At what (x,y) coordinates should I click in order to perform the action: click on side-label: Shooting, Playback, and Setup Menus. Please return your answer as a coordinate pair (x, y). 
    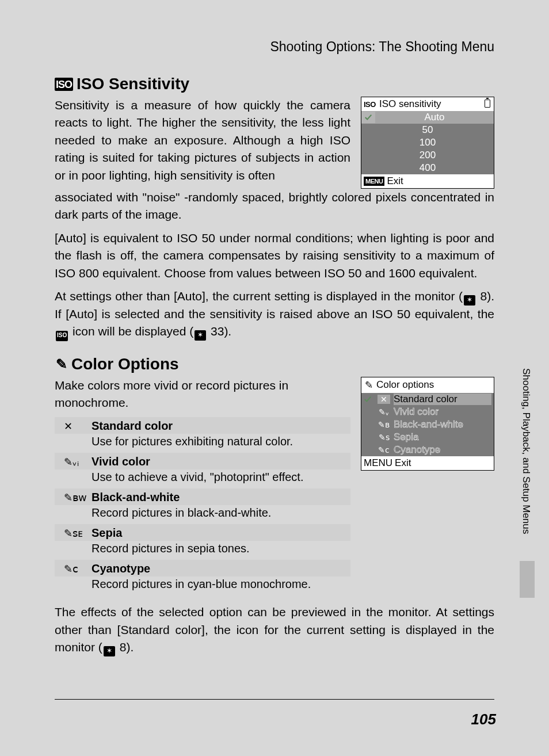
    Looking at the image, I should click on (526, 451).